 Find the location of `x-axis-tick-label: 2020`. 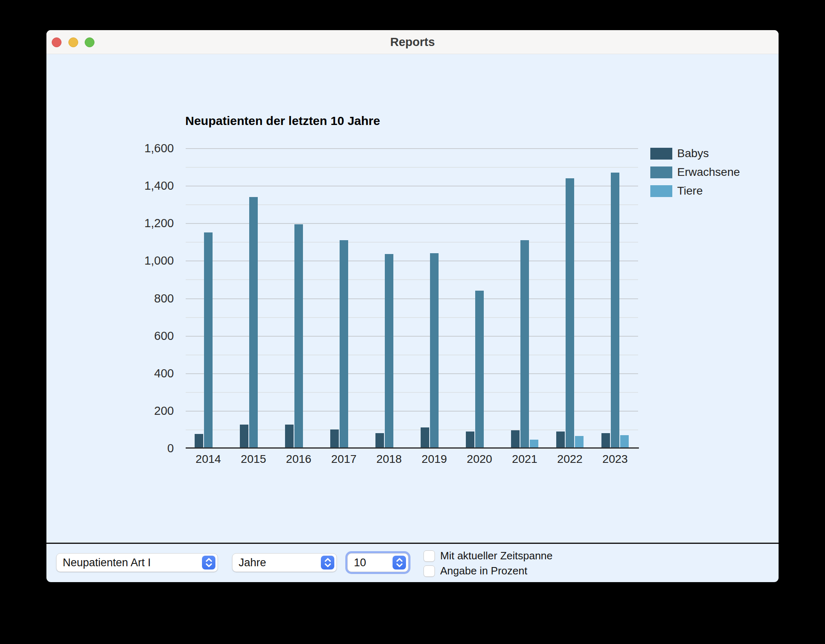

x-axis-tick-label: 2020 is located at coordinates (479, 459).